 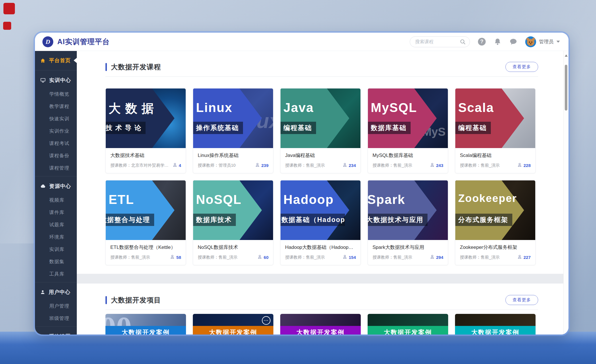 What do you see at coordinates (233, 131) in the screenshot?
I see `course-card: Linux Linux 操作系统基础 Linux操作系统基础 授课教师：管理员1…` at bounding box center [233, 131].